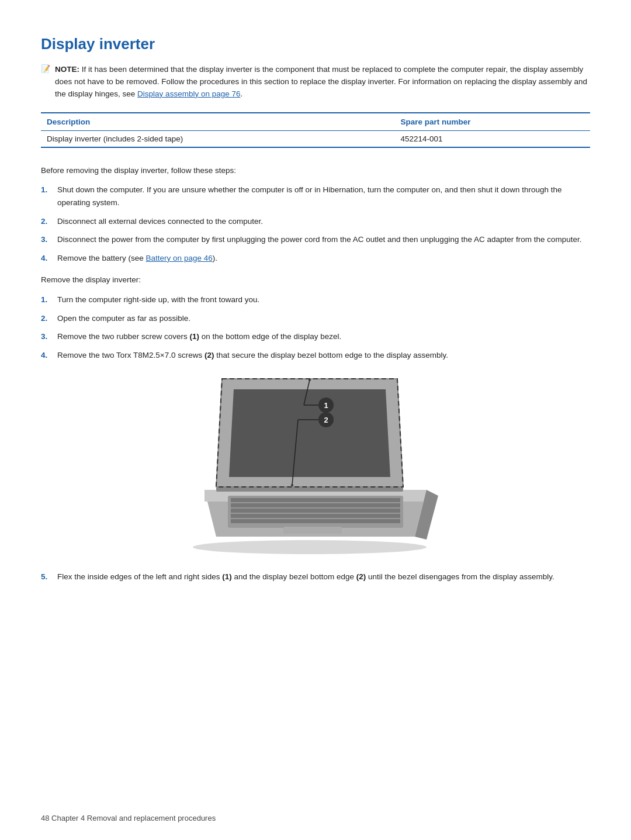 This screenshot has height=840, width=631. What do you see at coordinates (320, 240) in the screenshot?
I see `step-text-3: Disconnect the power from the computer b…` at bounding box center [320, 240].